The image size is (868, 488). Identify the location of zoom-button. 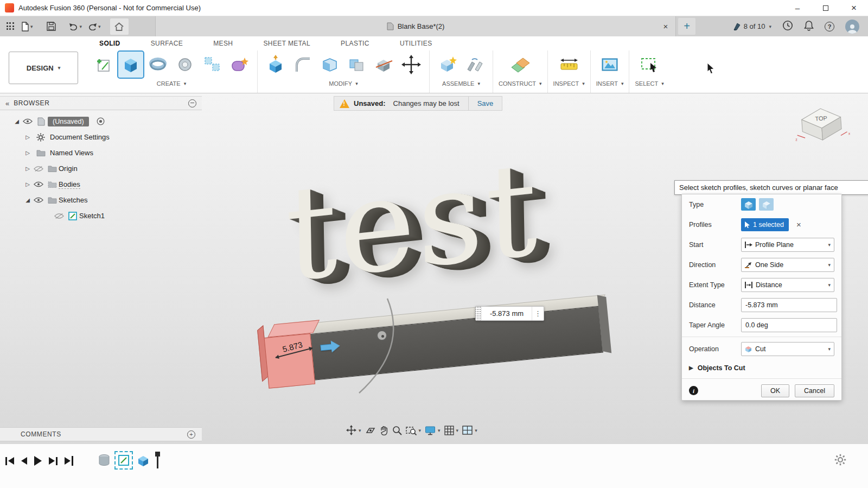
(397, 430).